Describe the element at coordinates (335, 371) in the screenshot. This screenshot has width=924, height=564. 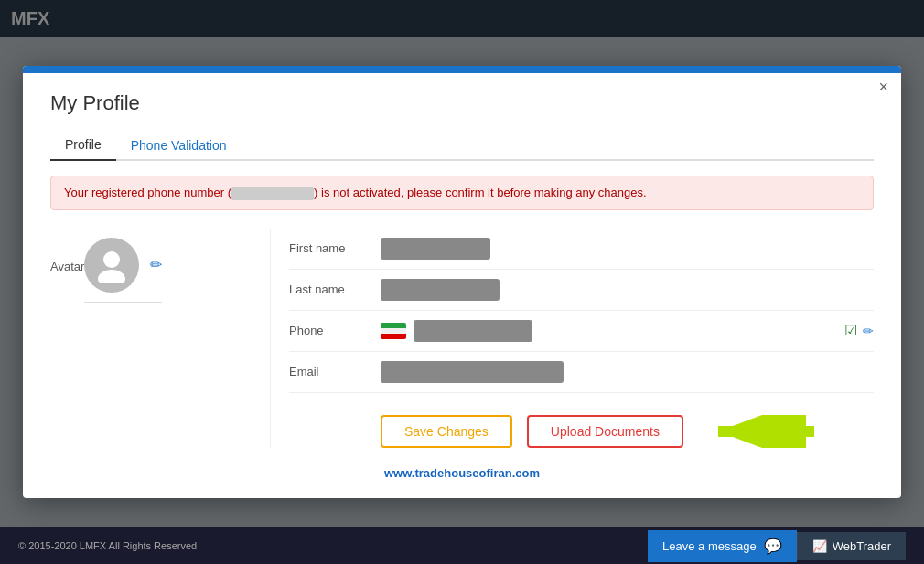
I see `email-label: Email` at that location.